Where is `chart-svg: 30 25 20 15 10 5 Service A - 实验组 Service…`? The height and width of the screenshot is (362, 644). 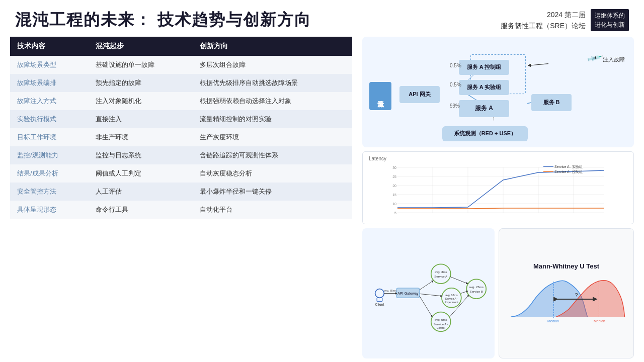
chart-svg: 30 25 20 15 10 5 Service A - 实验组 Service… is located at coordinates (498, 190).